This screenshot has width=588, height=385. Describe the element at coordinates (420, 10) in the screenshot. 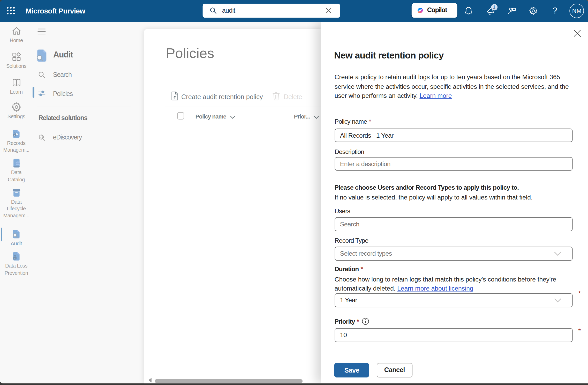

I see `copilot-icon` at that location.